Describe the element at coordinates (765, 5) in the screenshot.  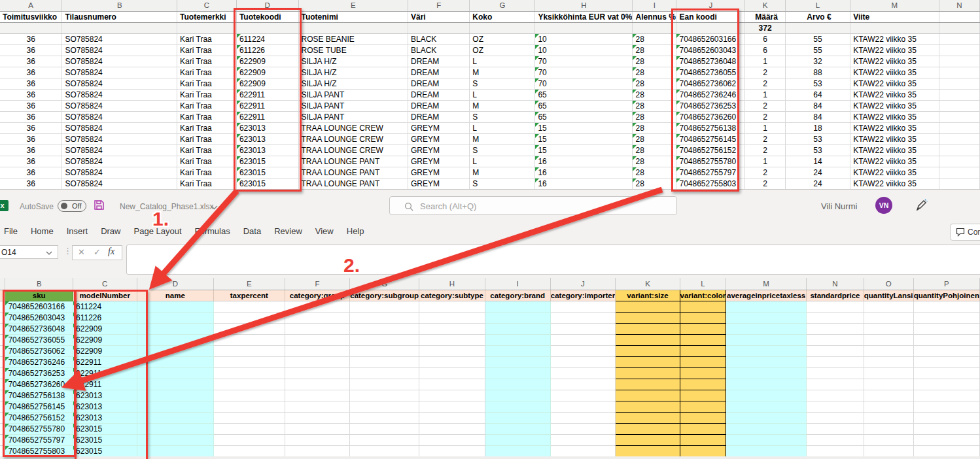
I see `column-header-K: K` at that location.